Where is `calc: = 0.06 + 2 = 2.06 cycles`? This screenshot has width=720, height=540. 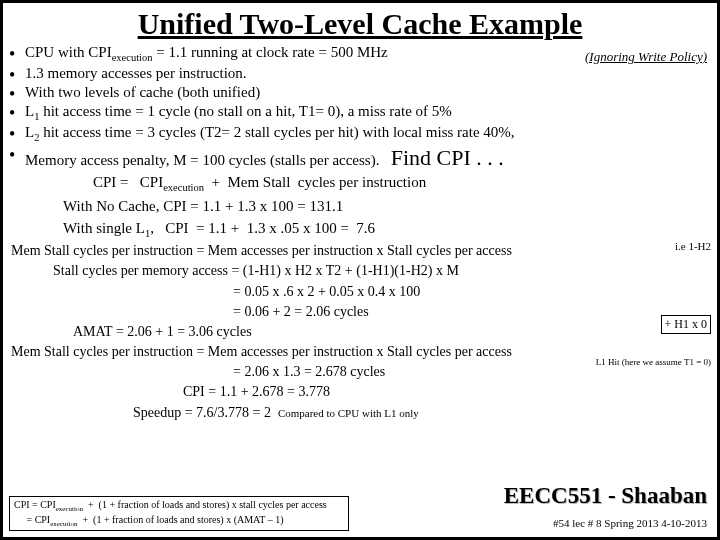 calc: = 0.06 + 2 = 2.06 cycles is located at coordinates (471, 312).